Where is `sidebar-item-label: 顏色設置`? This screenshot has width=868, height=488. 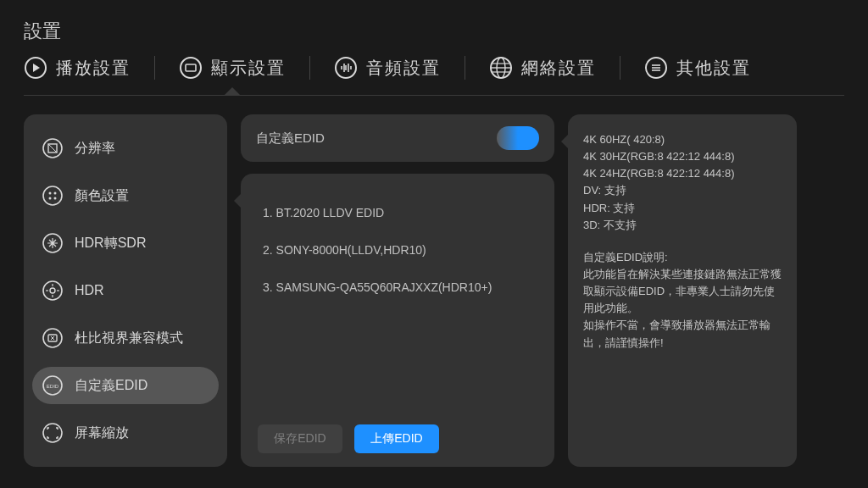 sidebar-item-label: 顏色設置 is located at coordinates (102, 197).